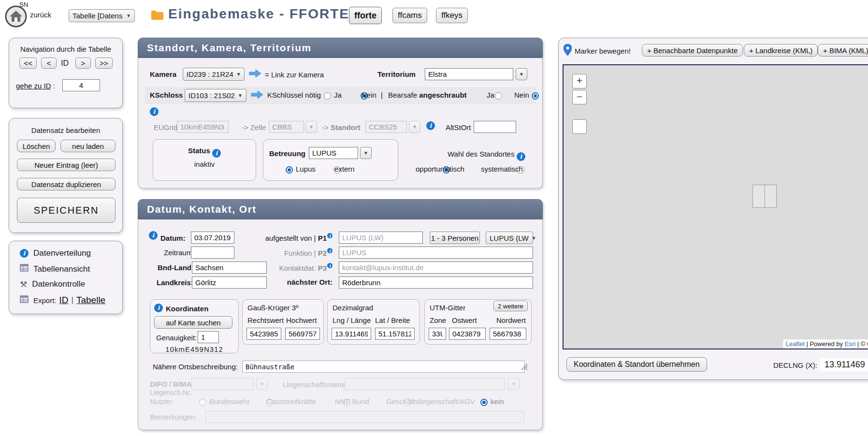 The height and width of the screenshot is (436, 868). I want to click on altstort-label: AltStOrt, so click(458, 128).